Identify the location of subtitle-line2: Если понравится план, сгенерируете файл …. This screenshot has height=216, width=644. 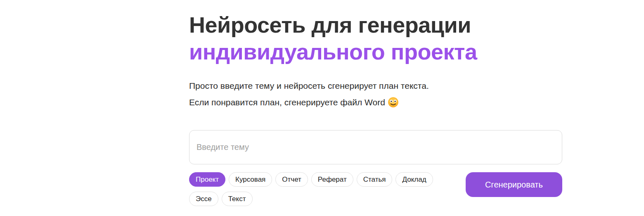
(309, 102).